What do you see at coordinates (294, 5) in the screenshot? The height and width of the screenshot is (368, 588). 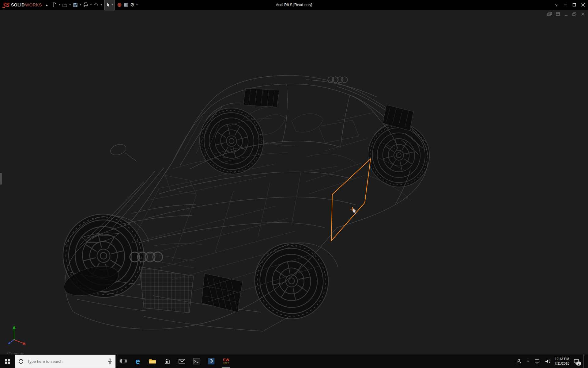 I see `titlebar: ƷS SOLID WORKS ▸ ▾ ▾ ▾ ▾` at bounding box center [294, 5].